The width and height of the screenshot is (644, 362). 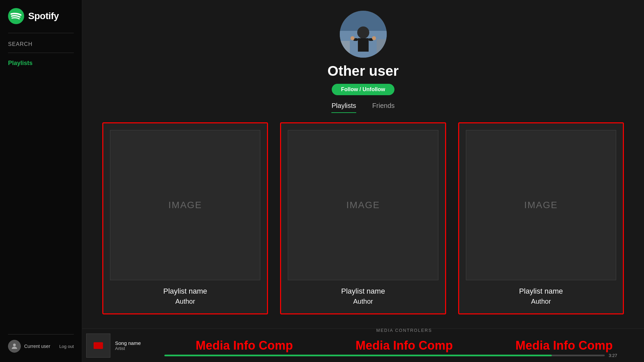 What do you see at coordinates (14, 346) in the screenshot?
I see `current-user-avatar` at bounding box center [14, 346].